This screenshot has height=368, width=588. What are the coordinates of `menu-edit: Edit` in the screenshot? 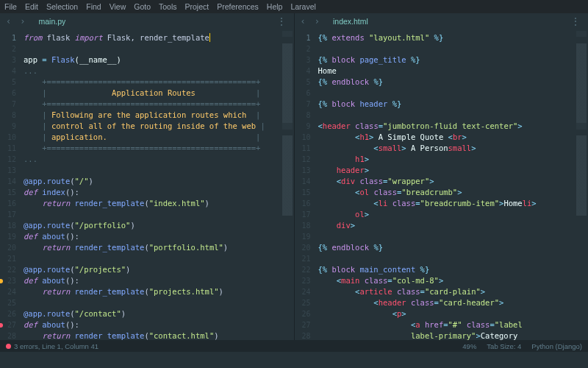 It's located at (32, 7).